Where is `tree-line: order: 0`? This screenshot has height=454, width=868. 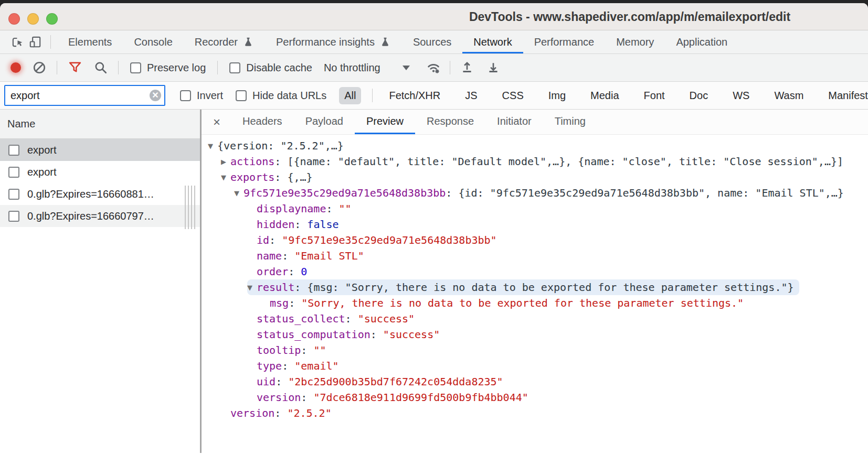 tree-line: order: 0 is located at coordinates (538, 272).